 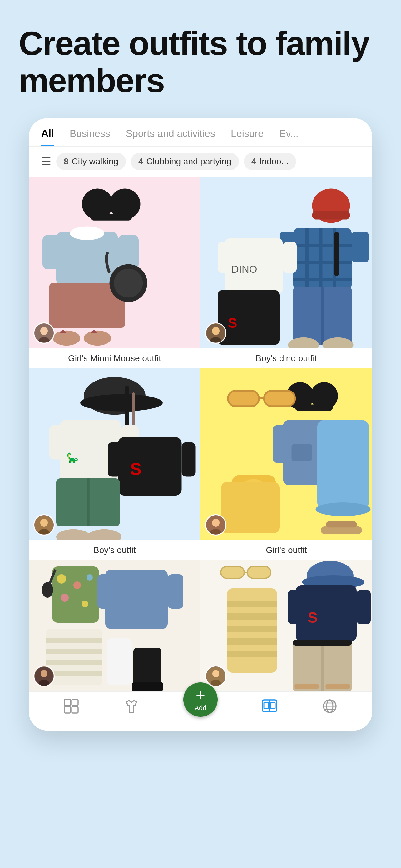 What do you see at coordinates (201, 162) in the screenshot?
I see `filter-bar: ☰ 8 City walking 4 Clubbing and partying…` at bounding box center [201, 162].